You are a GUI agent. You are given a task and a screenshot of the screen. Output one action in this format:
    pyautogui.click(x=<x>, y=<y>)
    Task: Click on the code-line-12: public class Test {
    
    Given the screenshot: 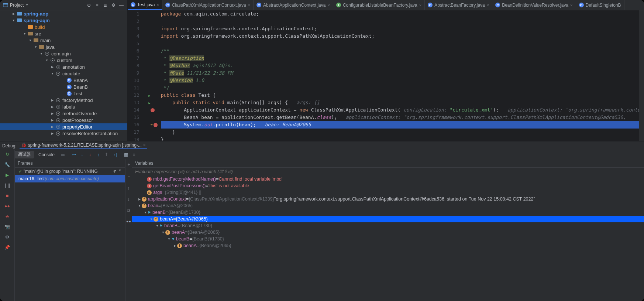 What is the action you would take?
    pyautogui.click(x=400, y=95)
    